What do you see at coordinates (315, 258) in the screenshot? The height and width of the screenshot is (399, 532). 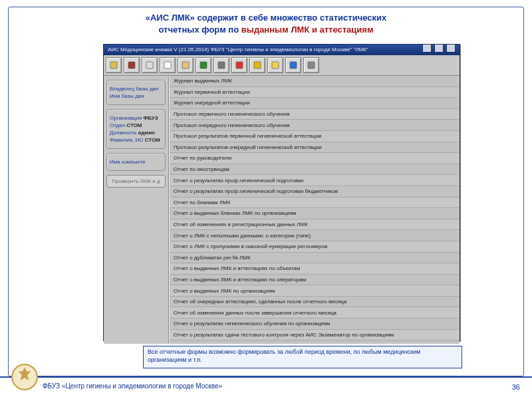 I see `menu-item: Отчет о дубликатах рег.№ ЛМК` at bounding box center [315, 258].